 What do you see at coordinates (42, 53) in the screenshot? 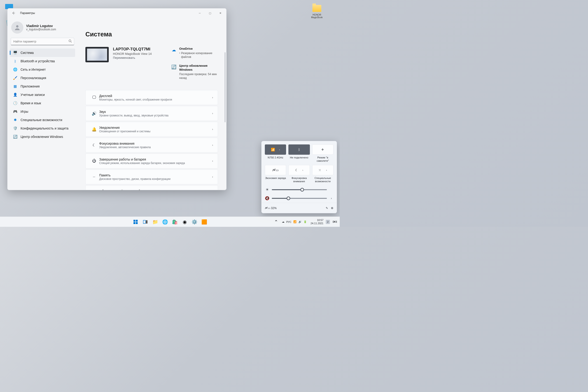
I see `nav-item-system: 🖥️Система` at bounding box center [42, 53].